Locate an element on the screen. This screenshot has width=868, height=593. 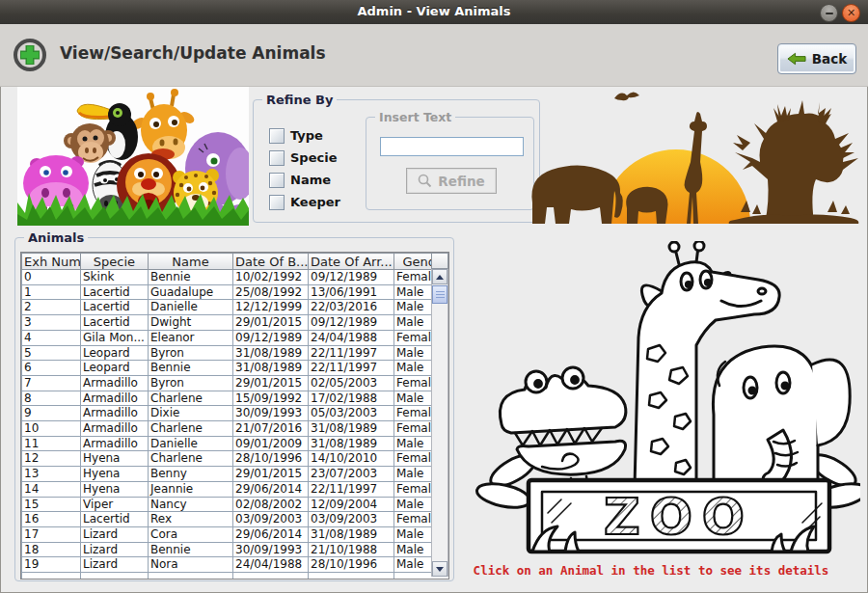
table-row: 9ArmadilloDixie30/09/199305/03/2003Femal… is located at coordinates (236, 414).